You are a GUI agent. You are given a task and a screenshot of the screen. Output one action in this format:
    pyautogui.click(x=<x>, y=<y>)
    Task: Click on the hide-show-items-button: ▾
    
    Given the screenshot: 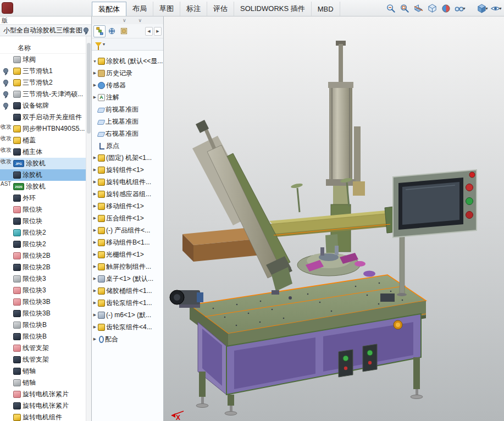 What is the action you would take?
    pyautogui.click(x=459, y=8)
    